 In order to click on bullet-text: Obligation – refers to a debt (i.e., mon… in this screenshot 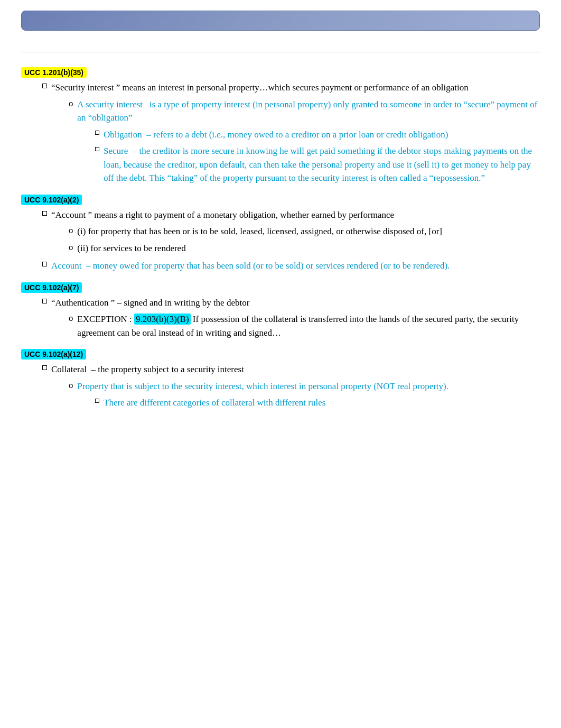, I will do `click(276, 135)`.